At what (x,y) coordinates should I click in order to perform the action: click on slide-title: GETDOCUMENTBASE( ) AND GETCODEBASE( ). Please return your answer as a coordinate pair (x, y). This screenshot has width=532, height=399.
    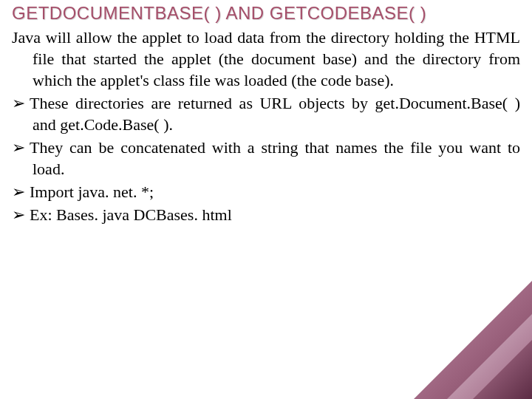
    Looking at the image, I should click on (266, 12).